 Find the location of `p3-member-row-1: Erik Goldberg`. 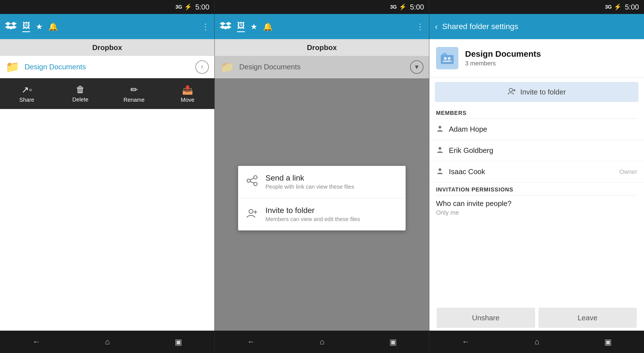

p3-member-row-1: Erik Goldberg is located at coordinates (537, 151).